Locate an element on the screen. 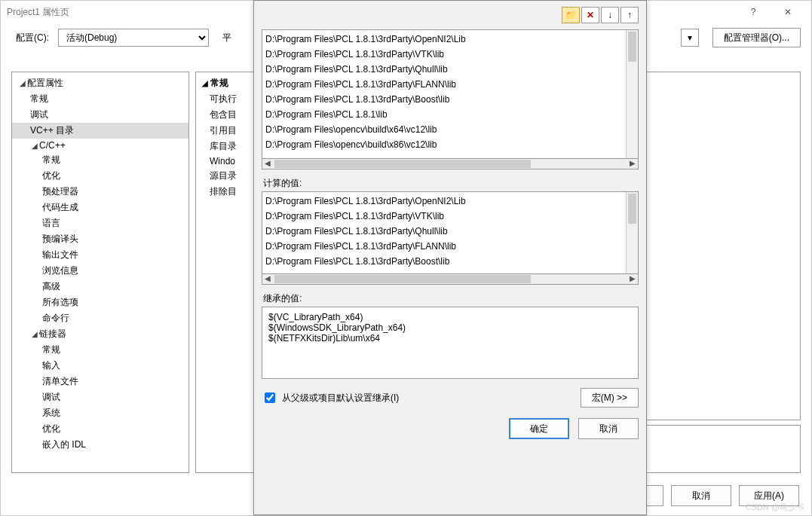 Image resolution: width=812 pixels, height=516 pixels. calc-line: D:\Program Files\PCL 1.8.1\3rdParty\VTK\… is located at coordinates (450, 216).